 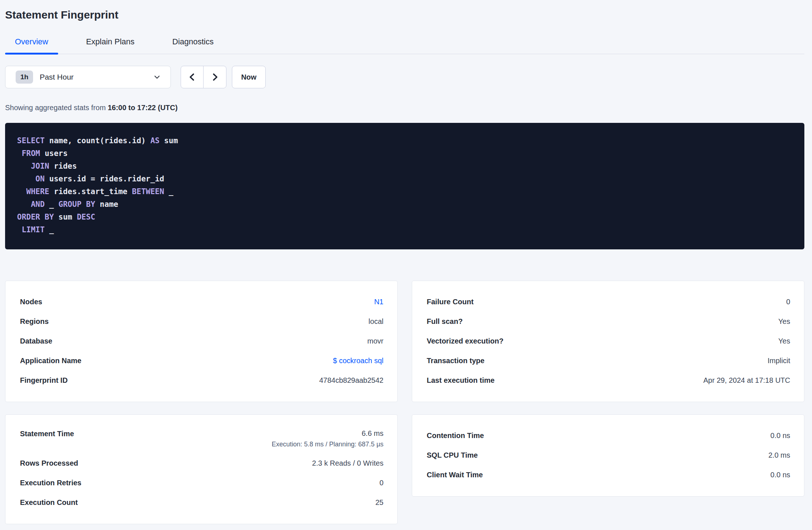 What do you see at coordinates (405, 77) in the screenshot?
I see `time-controls: 1h Past Hour` at bounding box center [405, 77].